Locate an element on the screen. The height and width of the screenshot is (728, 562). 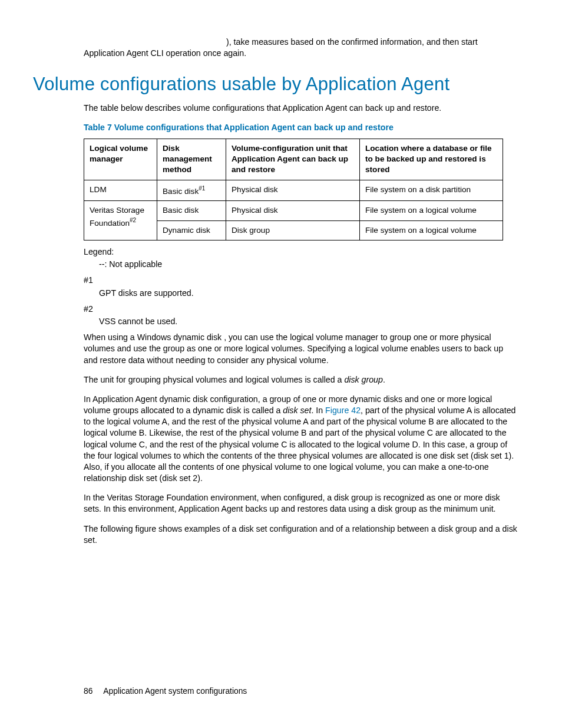
cell: Dynamic disk is located at coordinates (192, 230).